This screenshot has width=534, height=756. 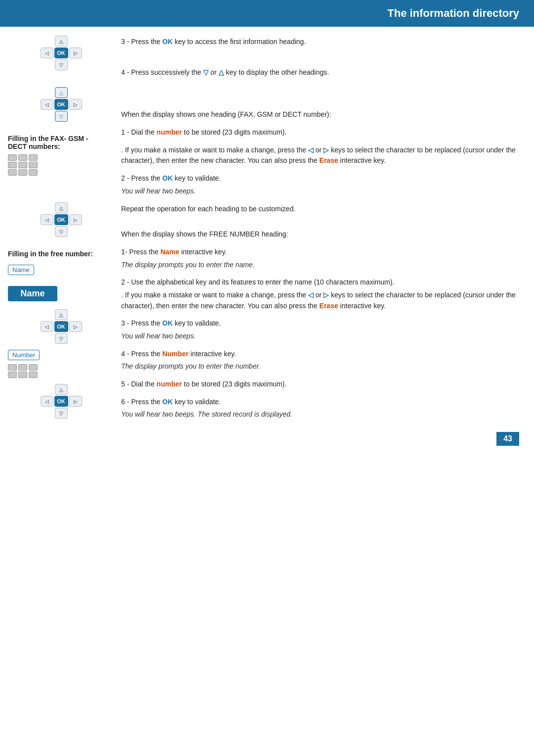 What do you see at coordinates (320, 155) in the screenshot?
I see `s2-correction-text: . If you make a mistake or want to make …` at bounding box center [320, 155].